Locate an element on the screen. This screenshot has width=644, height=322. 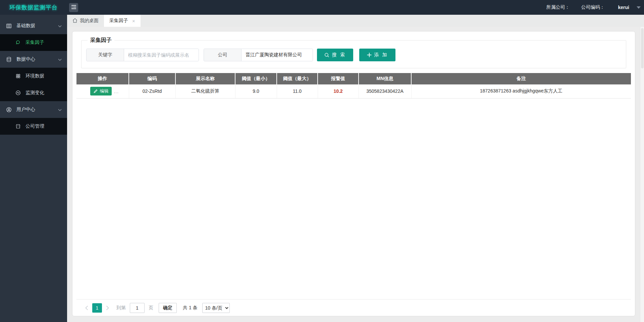
close-icon: × is located at coordinates (133, 21).